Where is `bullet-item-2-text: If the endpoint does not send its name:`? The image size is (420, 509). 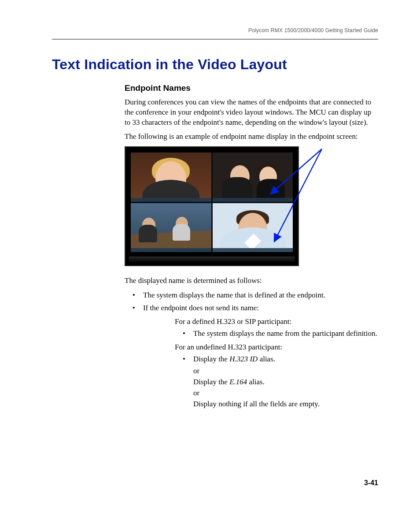
bullet-item-2-text: If the endpoint does not send its name: is located at coordinates (201, 308).